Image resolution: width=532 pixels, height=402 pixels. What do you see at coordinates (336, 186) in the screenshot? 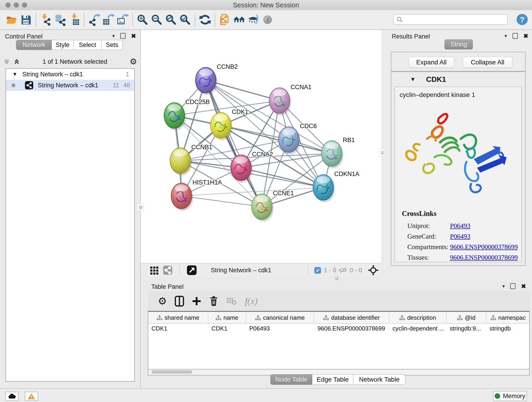
I see `node-CDKN1A: CDKN1A` at bounding box center [336, 186].